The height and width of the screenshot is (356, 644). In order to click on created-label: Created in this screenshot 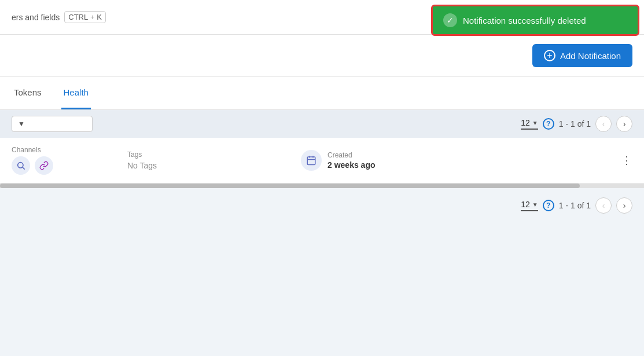, I will do `click(352, 155)`.